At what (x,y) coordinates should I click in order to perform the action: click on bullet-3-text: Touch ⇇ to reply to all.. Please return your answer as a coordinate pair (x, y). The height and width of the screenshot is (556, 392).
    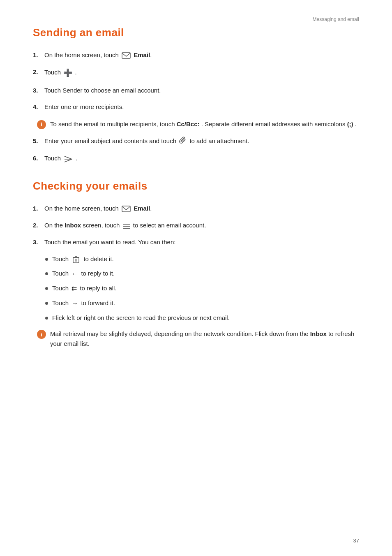
    Looking at the image, I should click on (85, 289).